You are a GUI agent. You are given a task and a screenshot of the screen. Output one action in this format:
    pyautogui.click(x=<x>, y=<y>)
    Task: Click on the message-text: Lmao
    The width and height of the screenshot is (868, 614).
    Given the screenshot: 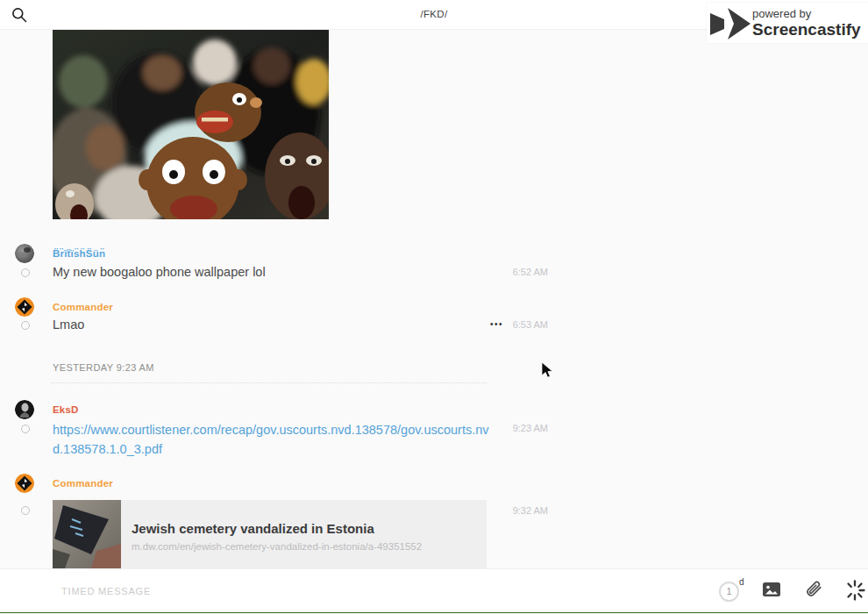 What is the action you would take?
    pyautogui.click(x=68, y=325)
    